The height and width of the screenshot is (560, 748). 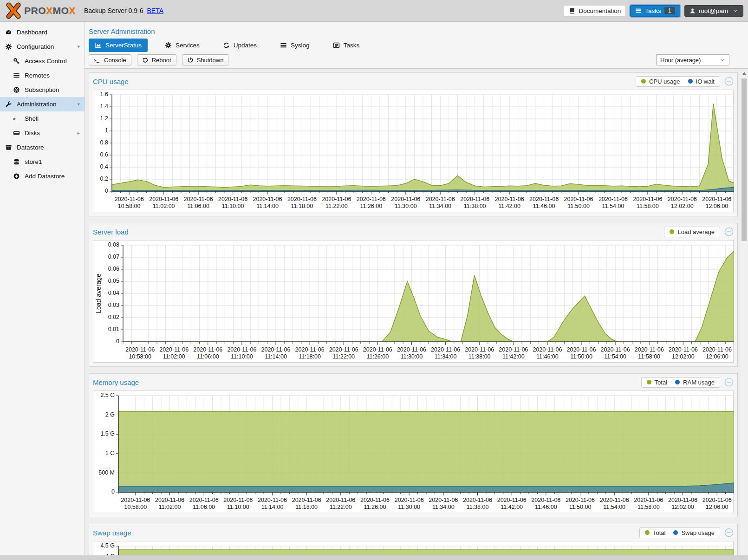 What do you see at coordinates (418, 32) in the screenshot?
I see `page-title: Server Administration` at bounding box center [418, 32].